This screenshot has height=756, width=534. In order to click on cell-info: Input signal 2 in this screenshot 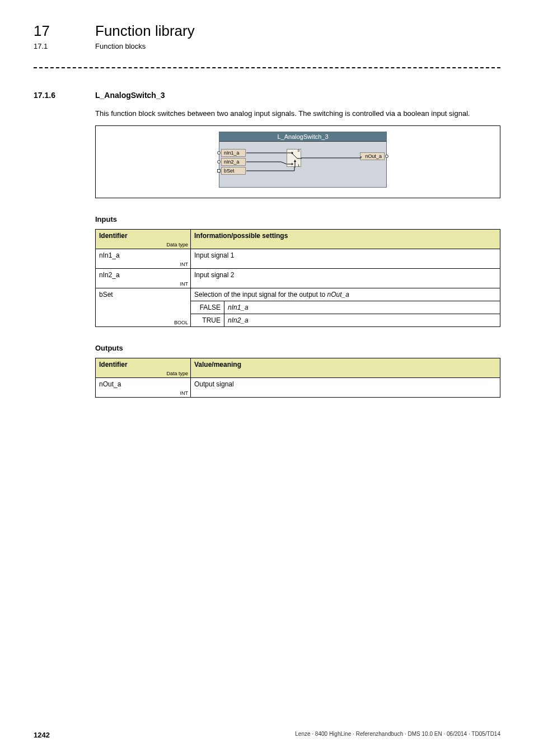, I will do `click(346, 279)`.